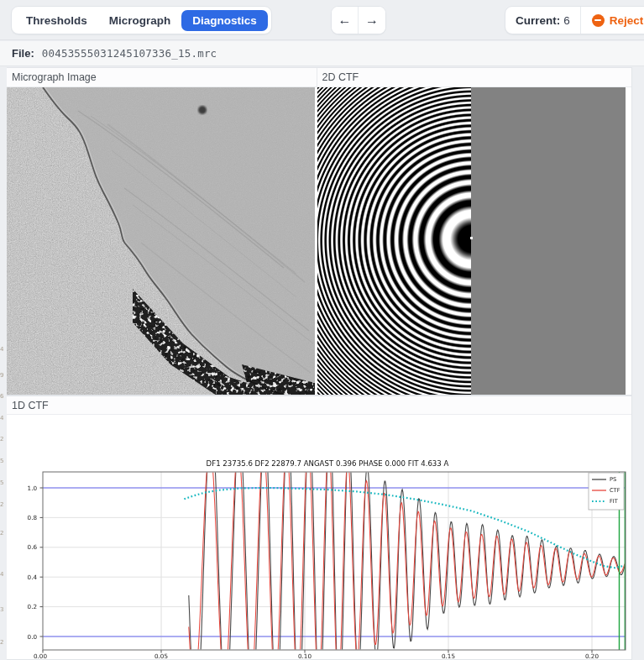  Describe the element at coordinates (345, 20) in the screenshot. I see `arrow-left-icon: ←` at that location.